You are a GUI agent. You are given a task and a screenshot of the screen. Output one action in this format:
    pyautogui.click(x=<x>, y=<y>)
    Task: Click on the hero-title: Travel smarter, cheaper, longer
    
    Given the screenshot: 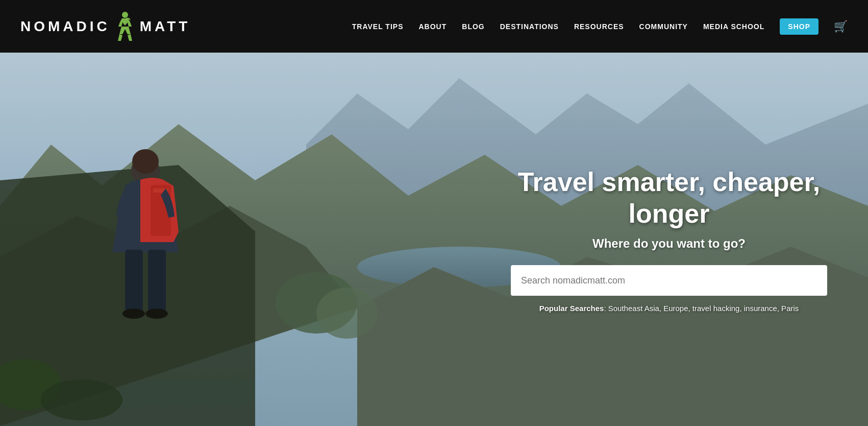 What is the action you would take?
    pyautogui.click(x=669, y=198)
    